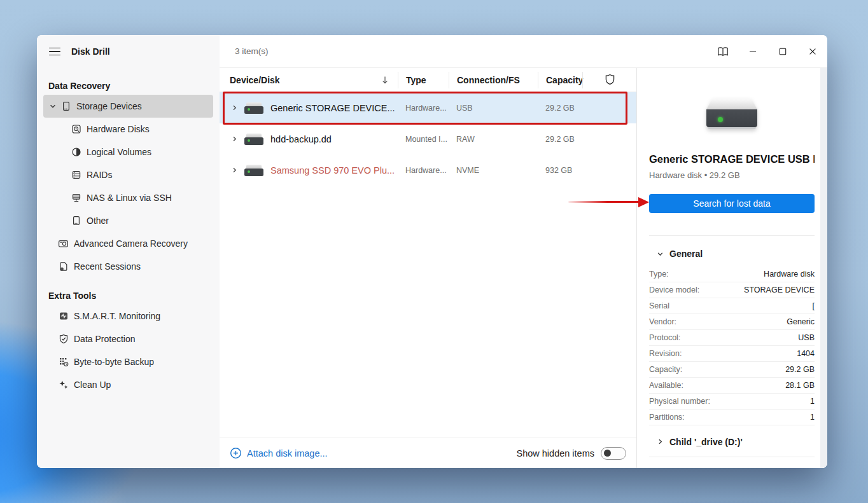  What do you see at coordinates (117, 316) in the screenshot?
I see `sidebar-item-label: S.M.A.R.T. Monitoring` at bounding box center [117, 316].